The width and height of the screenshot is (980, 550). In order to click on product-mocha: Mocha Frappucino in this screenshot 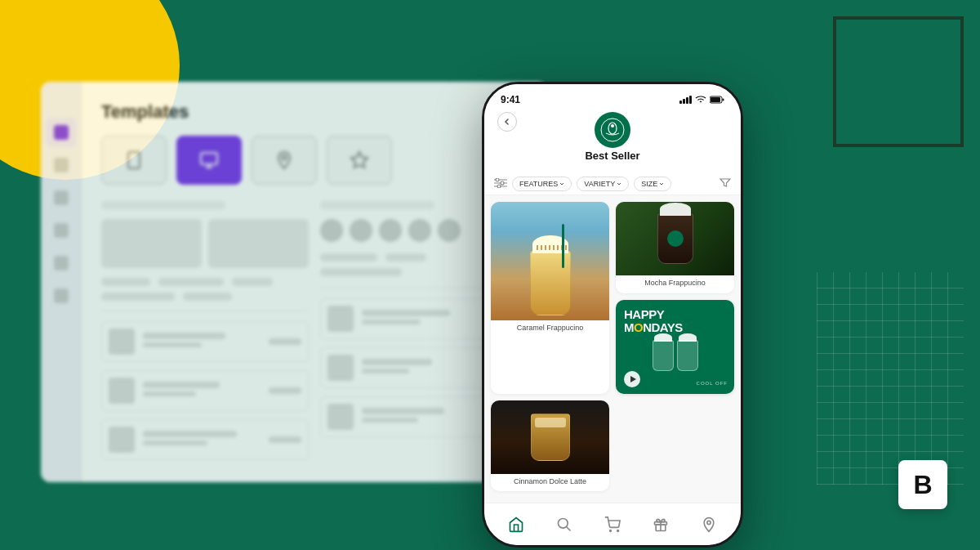, I will do `click(675, 248)`.